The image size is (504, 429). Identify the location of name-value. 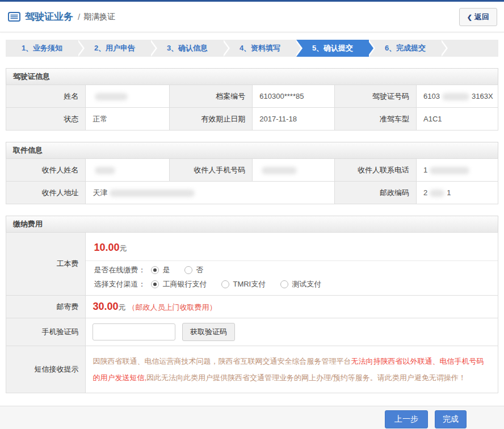
(127, 96).